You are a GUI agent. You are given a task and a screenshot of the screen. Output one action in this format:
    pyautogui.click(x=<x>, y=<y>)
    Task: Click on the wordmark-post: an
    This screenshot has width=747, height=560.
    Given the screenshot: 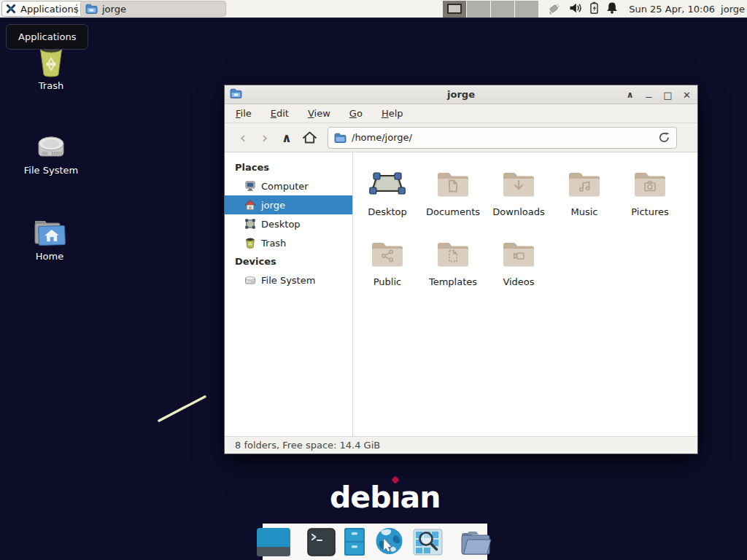 What is the action you would take?
    pyautogui.click(x=420, y=497)
    